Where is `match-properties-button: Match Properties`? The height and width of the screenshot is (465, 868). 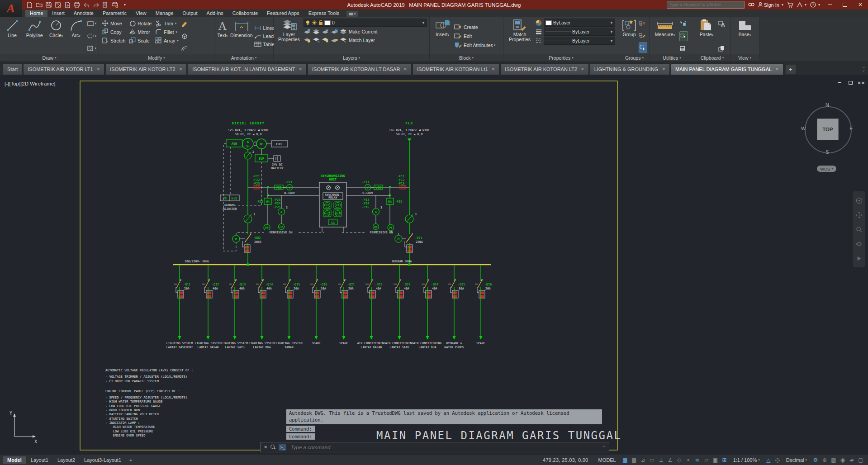
match-properties-button: Match Properties is located at coordinates (520, 36).